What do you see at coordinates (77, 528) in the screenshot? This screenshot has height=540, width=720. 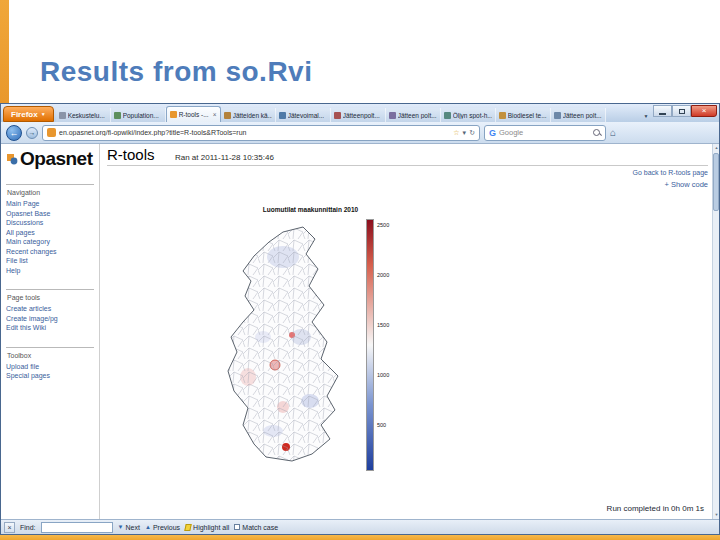 I see `find-input` at bounding box center [77, 528].